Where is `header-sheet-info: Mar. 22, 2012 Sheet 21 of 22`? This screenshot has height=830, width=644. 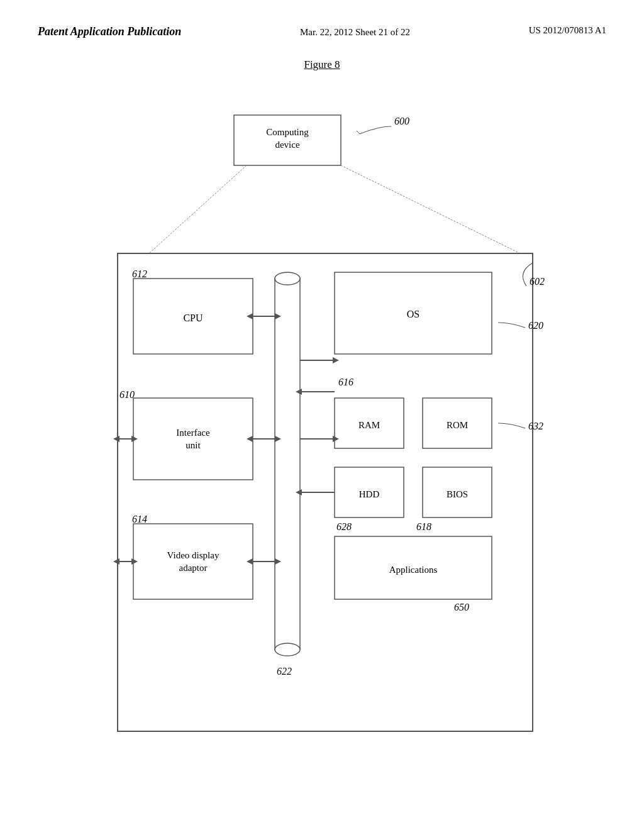
header-sheet-info: Mar. 22, 2012 Sheet 21 of 22 is located at coordinates (355, 33).